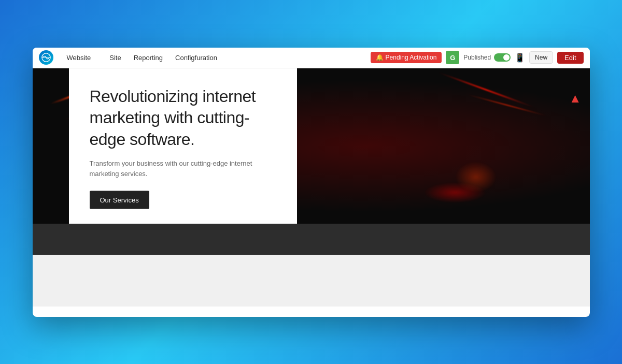  I want to click on nav-reporting: Reporting, so click(148, 58).